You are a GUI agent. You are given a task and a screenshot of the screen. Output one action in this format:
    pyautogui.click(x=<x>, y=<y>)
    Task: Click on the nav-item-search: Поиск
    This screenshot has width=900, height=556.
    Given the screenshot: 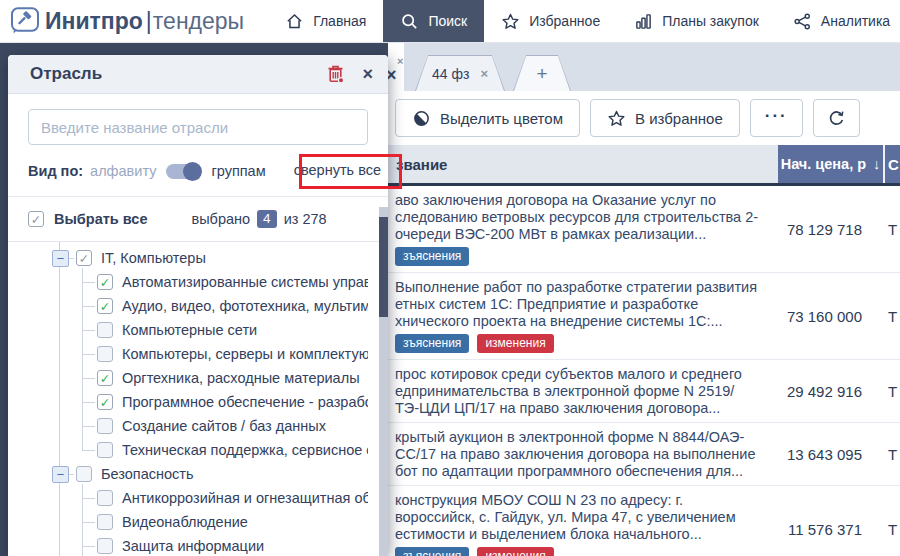 What is the action you would take?
    pyautogui.click(x=434, y=21)
    